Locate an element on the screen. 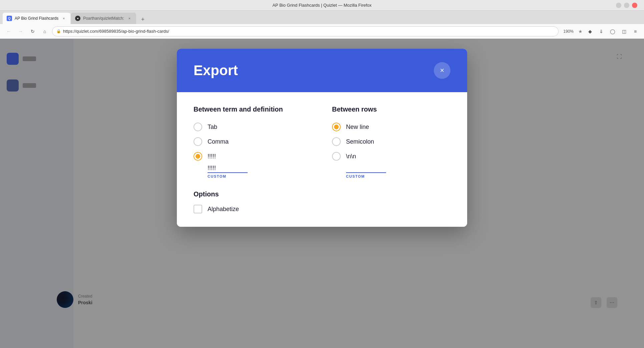 The height and width of the screenshot is (348, 644). modal-header: Export × is located at coordinates (322, 70).